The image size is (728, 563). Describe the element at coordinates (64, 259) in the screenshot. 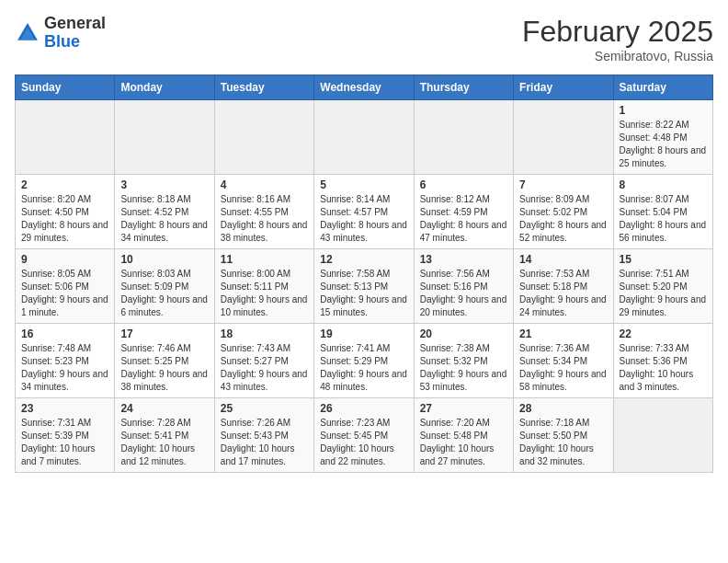

I see `day-number: 9` at that location.